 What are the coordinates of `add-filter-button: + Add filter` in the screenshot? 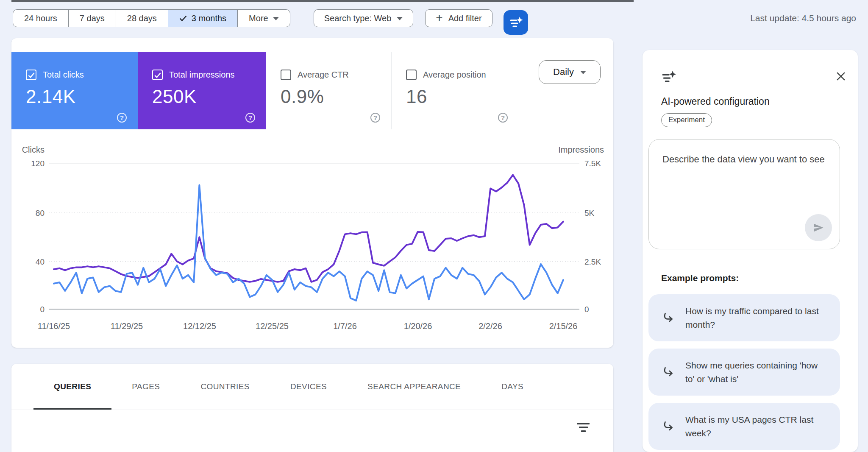 It's located at (459, 18).